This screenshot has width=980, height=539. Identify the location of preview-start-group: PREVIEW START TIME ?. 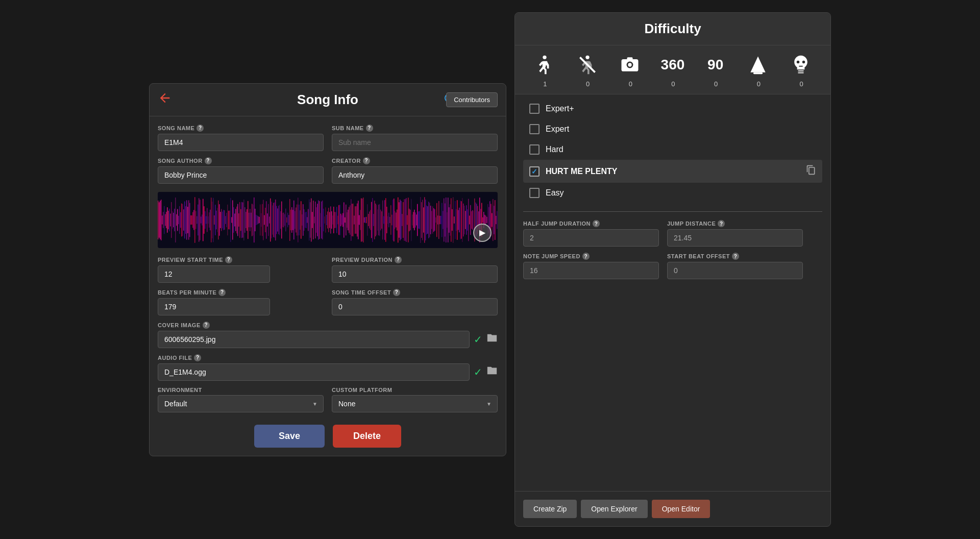
(241, 270).